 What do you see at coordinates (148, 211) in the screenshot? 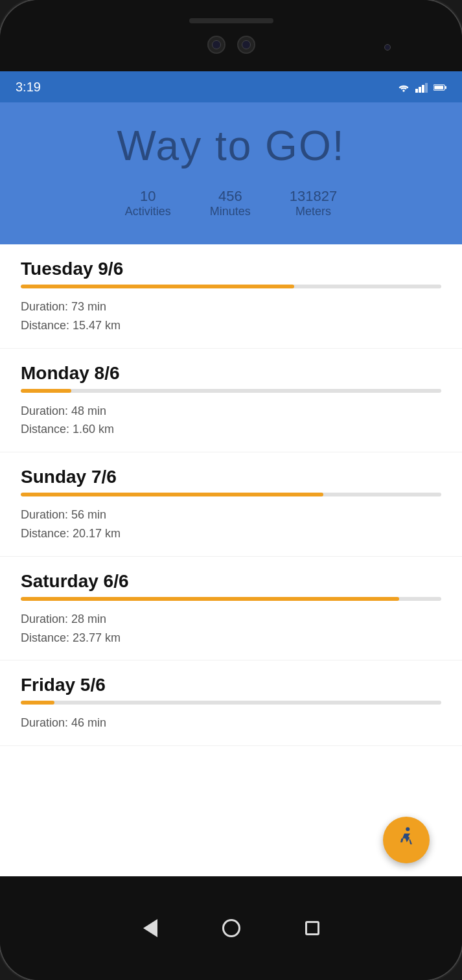
I see `activities-label: Activities` at bounding box center [148, 211].